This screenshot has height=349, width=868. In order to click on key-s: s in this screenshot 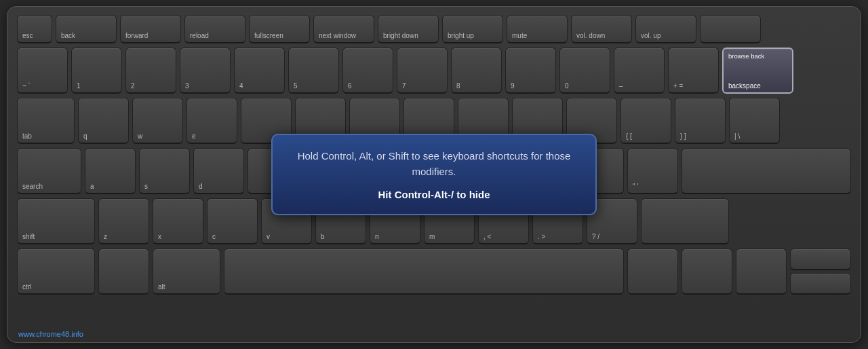, I will do `click(164, 171)`.